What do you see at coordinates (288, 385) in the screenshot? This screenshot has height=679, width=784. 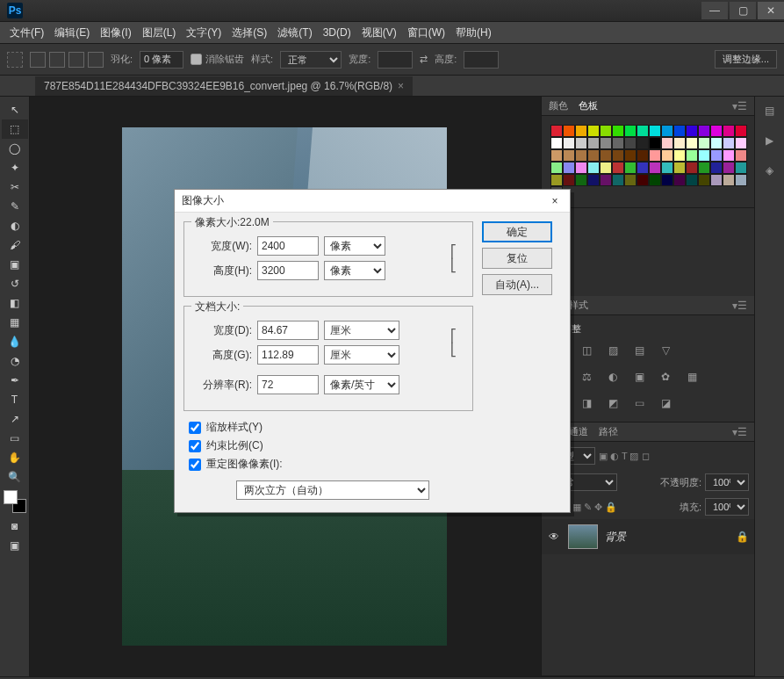 I see `resolution-input` at bounding box center [288, 385].